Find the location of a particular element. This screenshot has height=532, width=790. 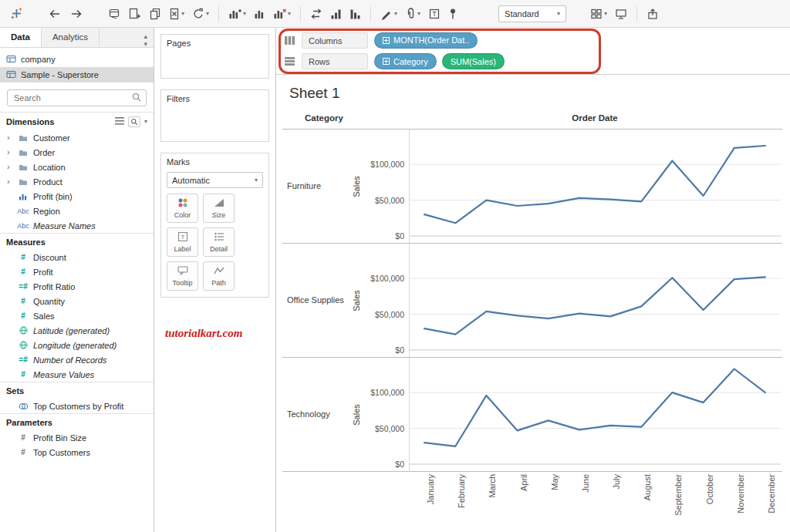

abc-icon: Abc is located at coordinates (23, 211).